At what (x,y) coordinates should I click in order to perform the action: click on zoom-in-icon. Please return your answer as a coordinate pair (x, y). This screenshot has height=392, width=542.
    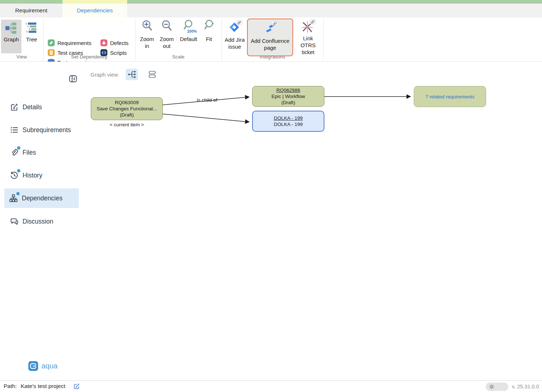
    Looking at the image, I should click on (147, 26).